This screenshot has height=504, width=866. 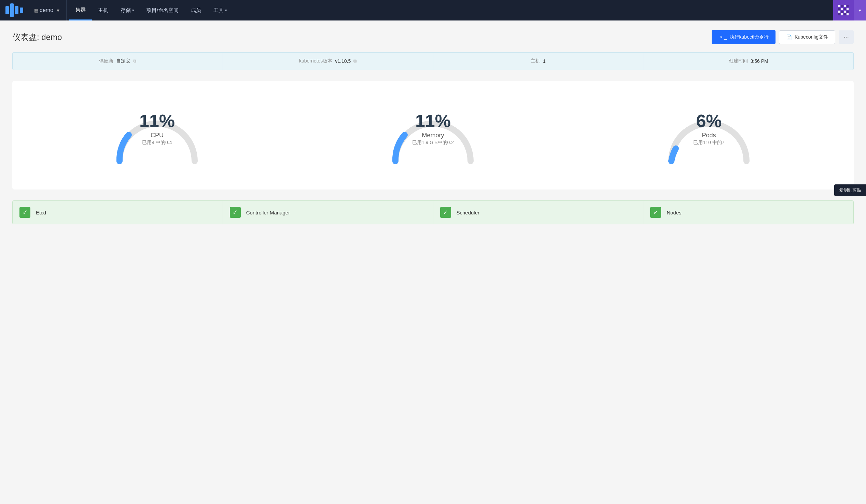 What do you see at coordinates (47, 10) in the screenshot?
I see `cluster-selector: ▦ demo ▾` at bounding box center [47, 10].